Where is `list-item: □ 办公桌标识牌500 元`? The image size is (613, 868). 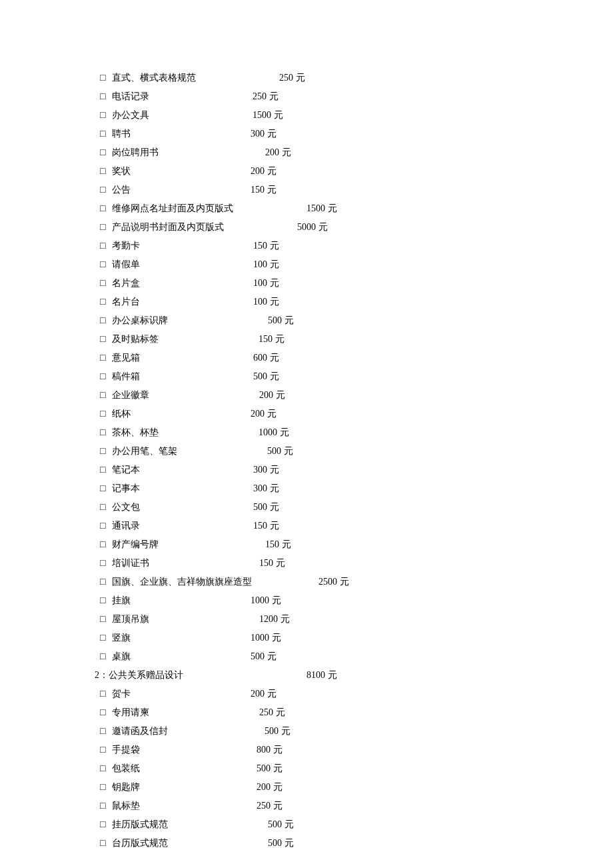
list-item: □ 办公桌标识牌500 元 is located at coordinates (356, 321).